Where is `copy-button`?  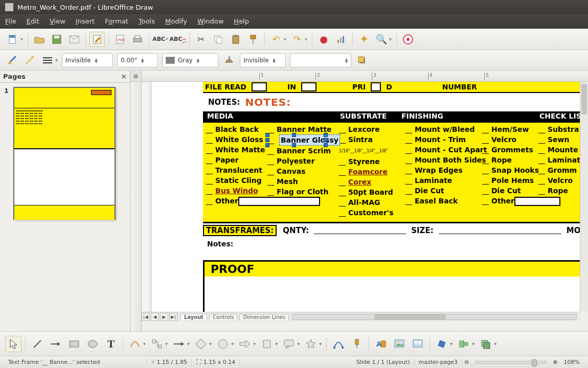
copy-button is located at coordinates (218, 39).